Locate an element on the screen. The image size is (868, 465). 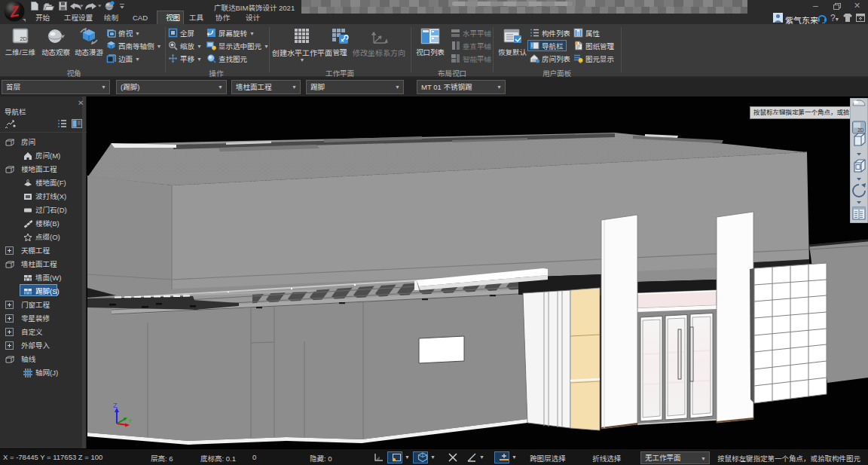
svg-text: Y is located at coordinates (130, 421).